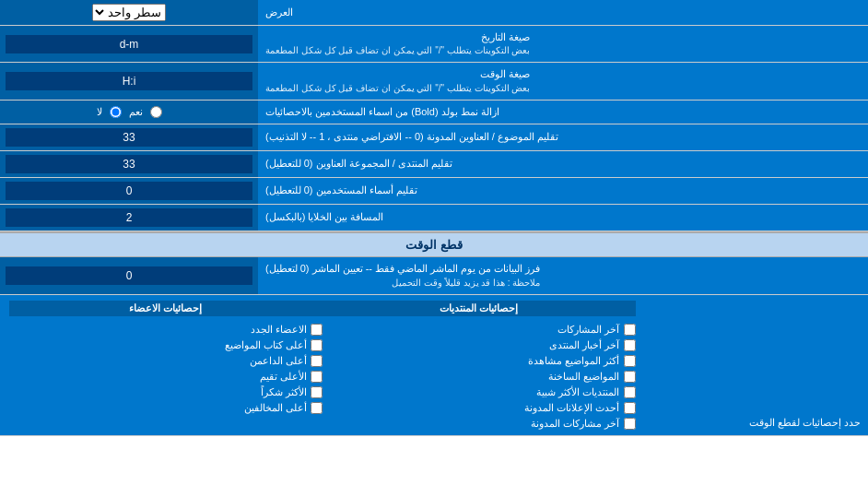 The image size is (868, 497). Describe the element at coordinates (317, 408) in the screenshot. I see `checkbox-top-violators` at that location.